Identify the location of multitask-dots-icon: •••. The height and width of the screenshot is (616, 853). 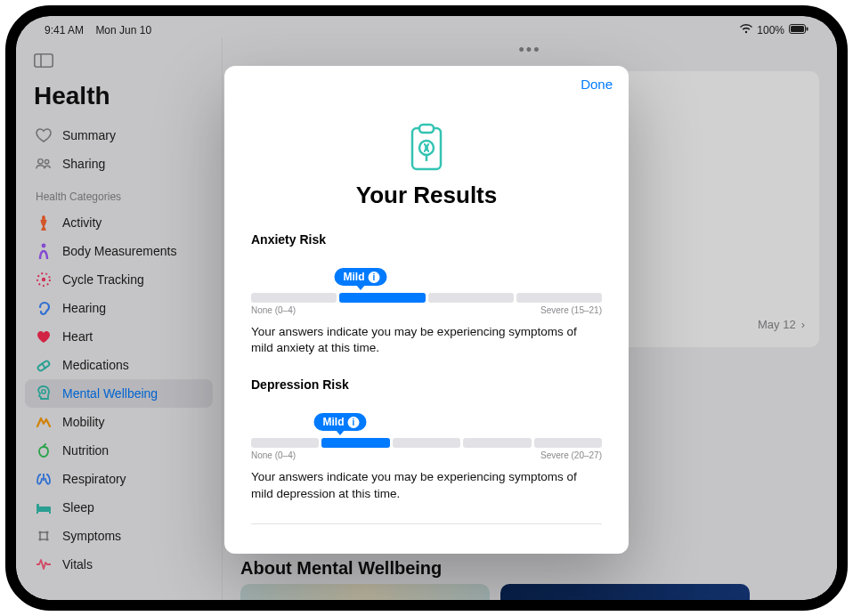
(531, 50).